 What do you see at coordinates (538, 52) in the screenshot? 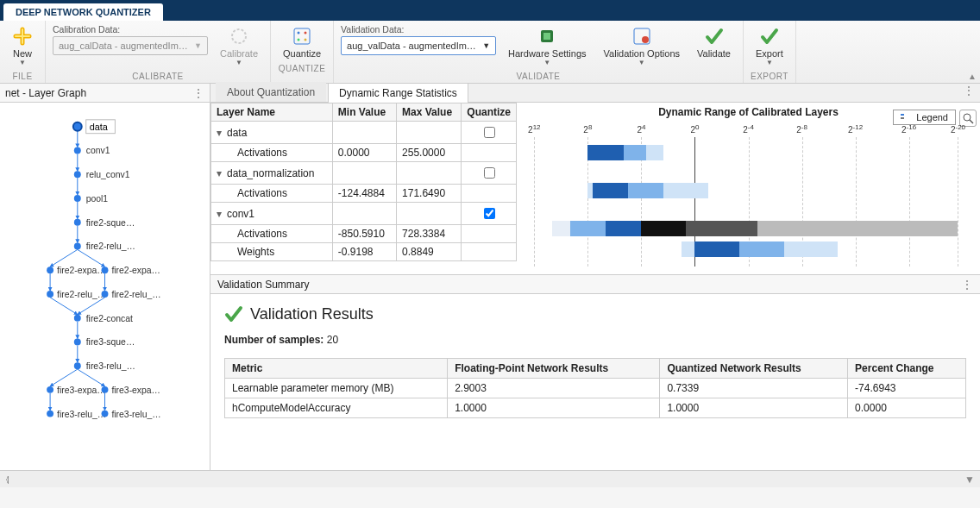
I see `section-validate: Validation Data: aug_valData - augmented…` at bounding box center [538, 52].